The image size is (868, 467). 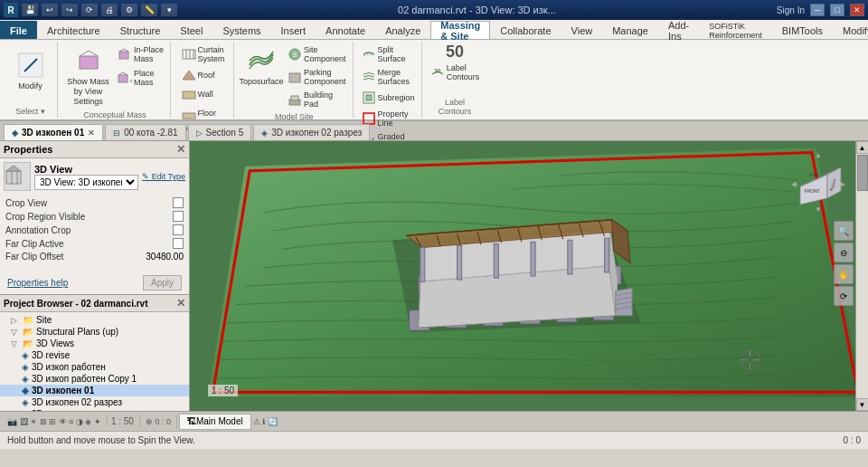 What do you see at coordinates (109, 10) in the screenshot?
I see `print-btn: 🖨` at bounding box center [109, 10].